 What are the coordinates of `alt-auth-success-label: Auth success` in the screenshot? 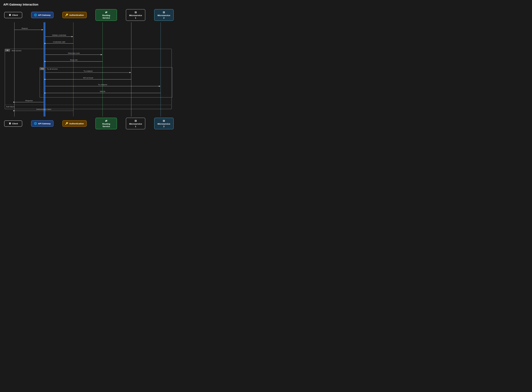 It's located at (17, 51).